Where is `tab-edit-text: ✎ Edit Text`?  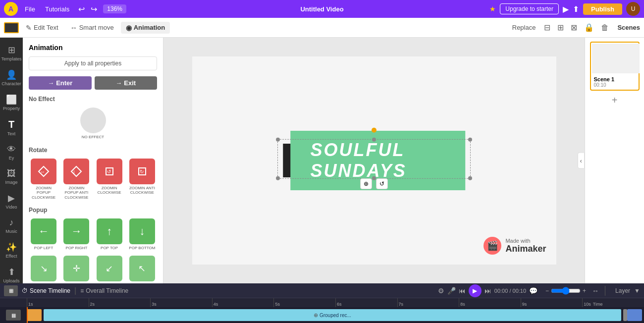 tab-edit-text: ✎ Edit Text is located at coordinates (42, 28).